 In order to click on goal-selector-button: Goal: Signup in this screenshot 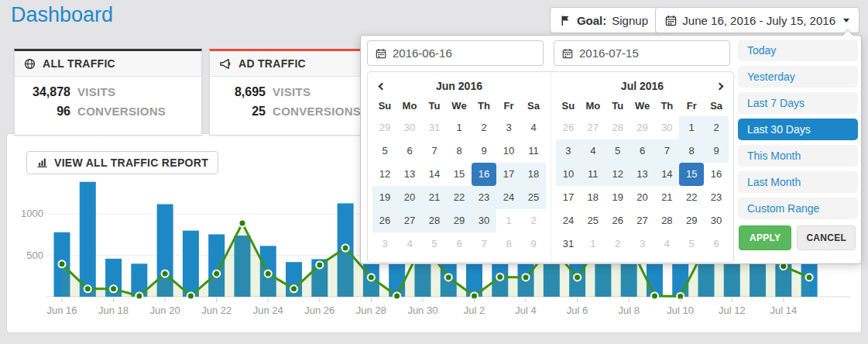, I will do `click(611, 20)`.